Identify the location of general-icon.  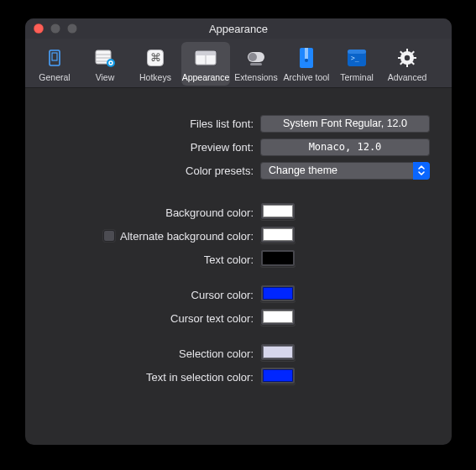
(55, 58).